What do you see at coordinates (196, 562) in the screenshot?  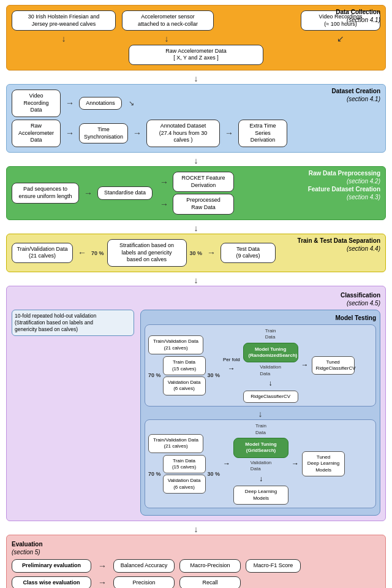 I see `section-evaluation: Evaluation (section 5) Preliminary evalu…` at bounding box center [196, 562].